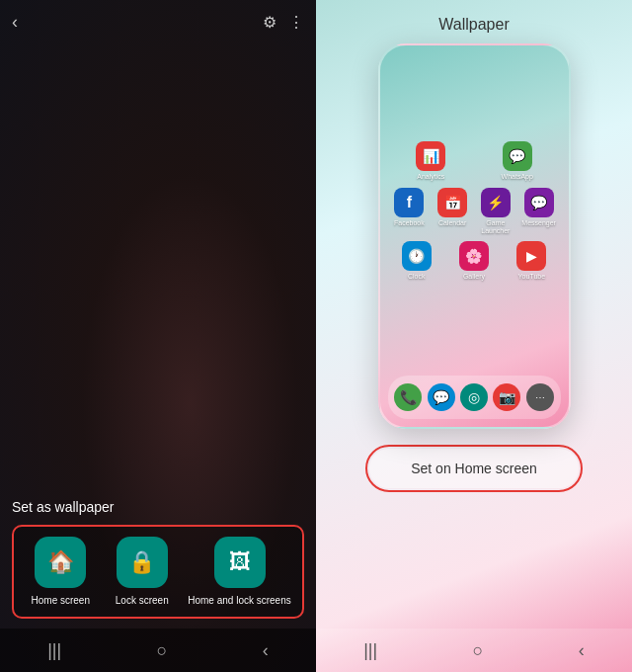  I want to click on game-launcher-icon: ⚡, so click(496, 203).